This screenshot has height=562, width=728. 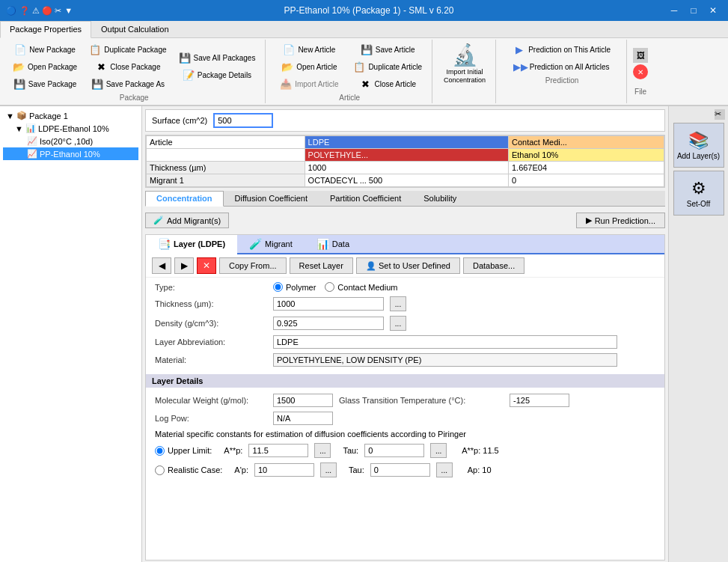 What do you see at coordinates (135, 29) in the screenshot?
I see `tab-output-calculation: Output Calculation` at bounding box center [135, 29].